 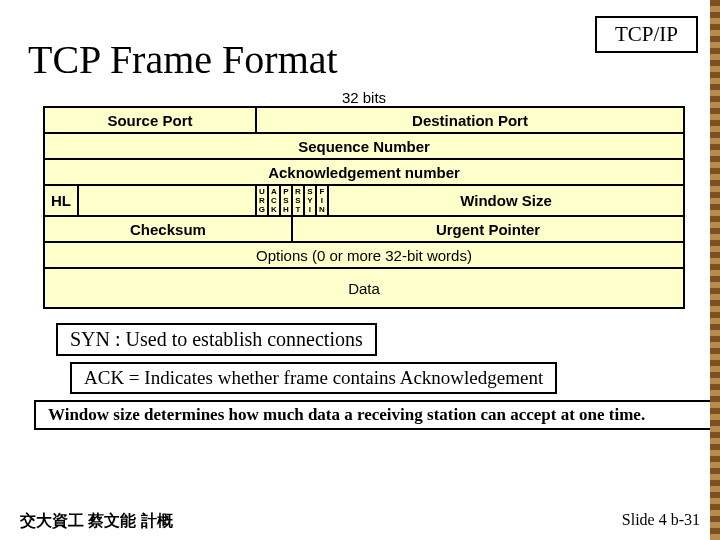 I want to click on cell-reserved, so click(x=167, y=200).